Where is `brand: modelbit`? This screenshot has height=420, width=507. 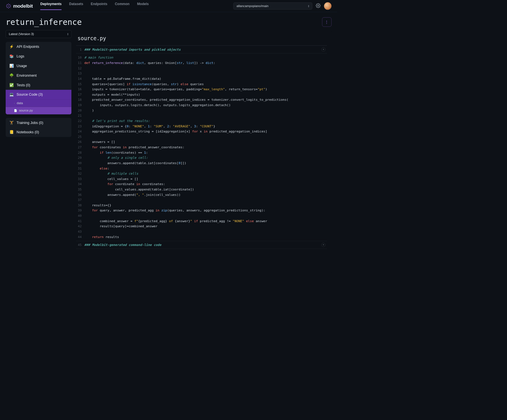
brand: modelbit is located at coordinates (19, 6).